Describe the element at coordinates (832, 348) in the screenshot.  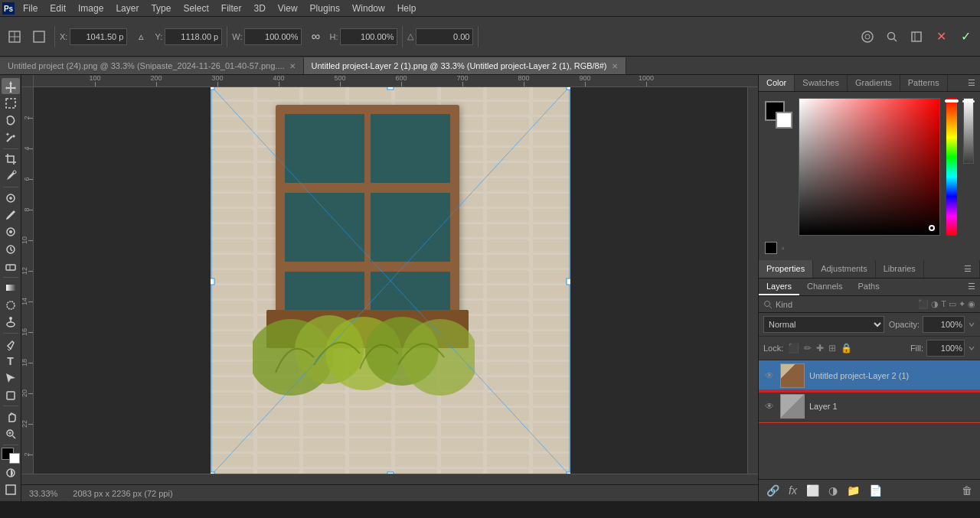
I see `lock-artboard-icon: ⊞` at that location.